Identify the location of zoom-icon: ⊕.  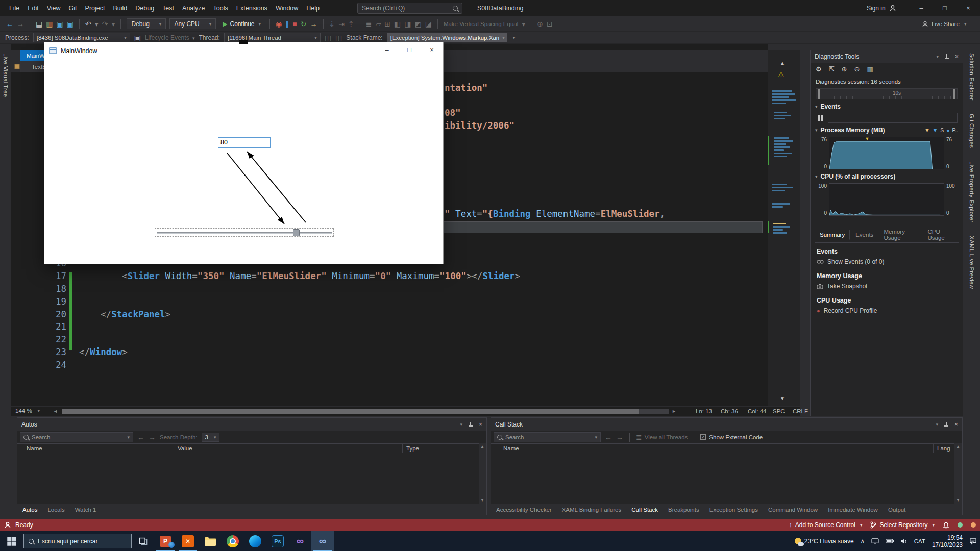
(540, 24).